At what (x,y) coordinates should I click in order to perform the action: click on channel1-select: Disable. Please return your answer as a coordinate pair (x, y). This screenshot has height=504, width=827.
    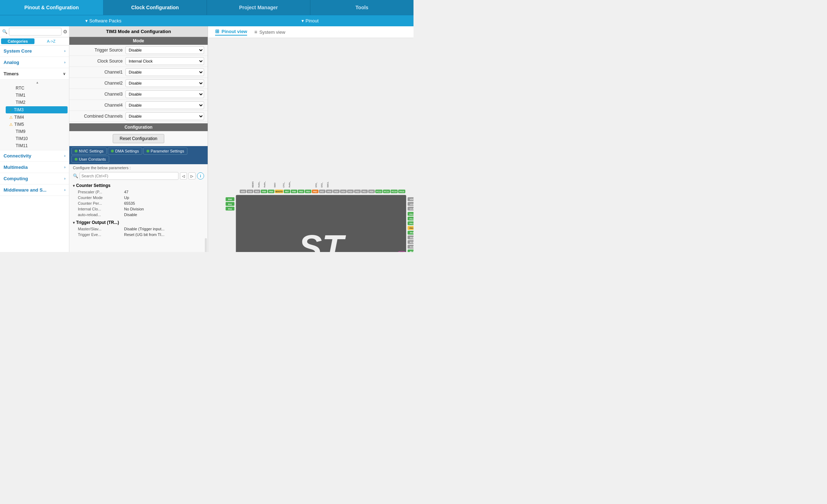
    Looking at the image, I should click on (165, 72).